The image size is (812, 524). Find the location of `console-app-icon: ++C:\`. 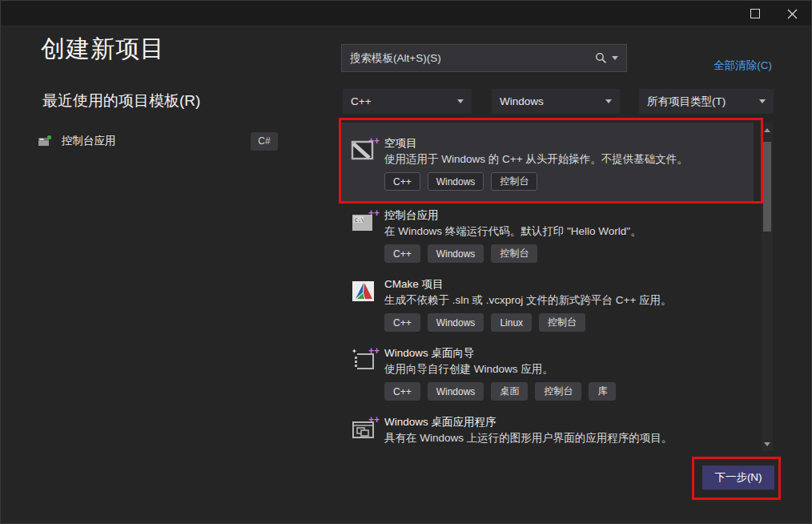

console-app-icon: ++C:\ is located at coordinates (365, 240).